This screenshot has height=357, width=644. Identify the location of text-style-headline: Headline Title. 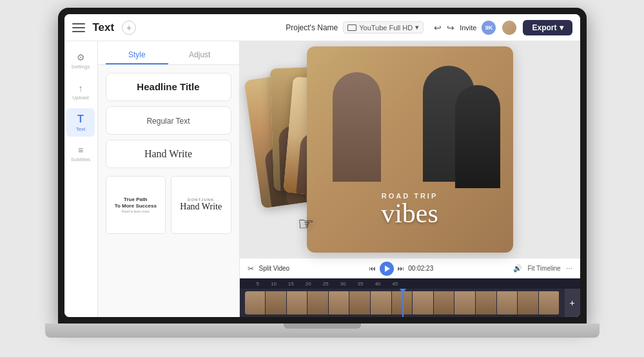
(169, 87).